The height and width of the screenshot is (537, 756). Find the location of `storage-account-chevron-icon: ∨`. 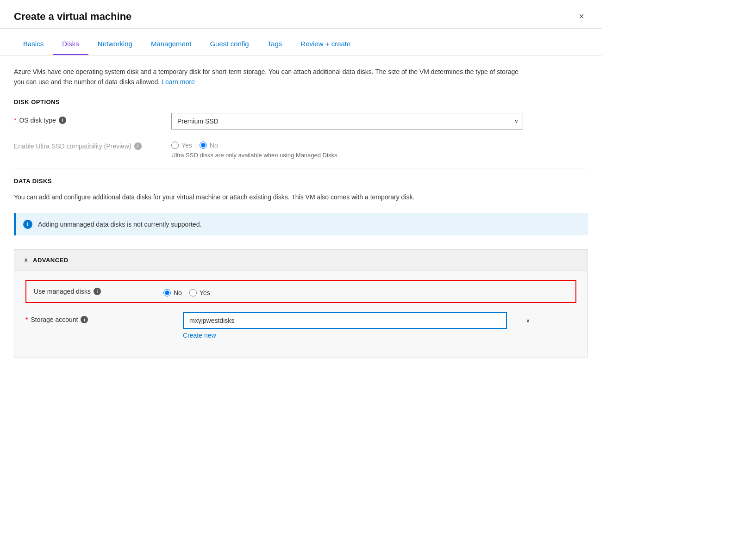

storage-account-chevron-icon: ∨ is located at coordinates (528, 321).